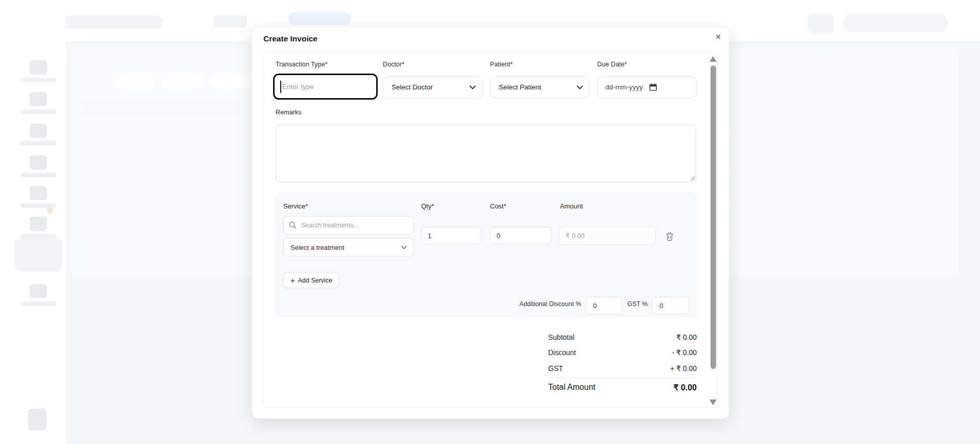  Describe the element at coordinates (296, 206) in the screenshot. I see `service-column-label: Service*` at that location.